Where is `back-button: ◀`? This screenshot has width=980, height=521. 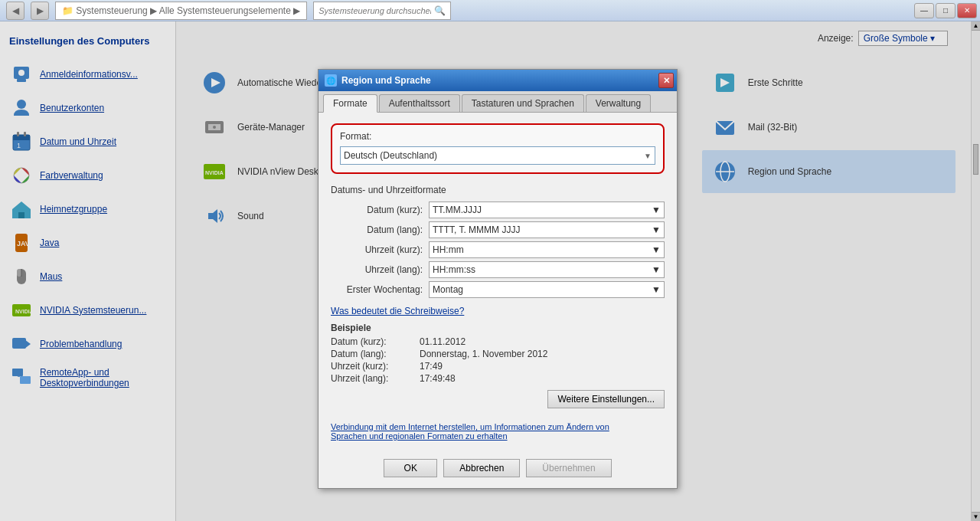 back-button: ◀ is located at coordinates (15, 11).